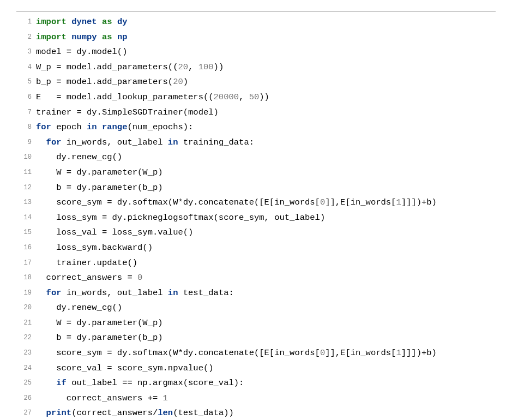 The height and width of the screenshot is (420, 512). I want to click on code-line: 3model = dy.model(), so click(256, 52).